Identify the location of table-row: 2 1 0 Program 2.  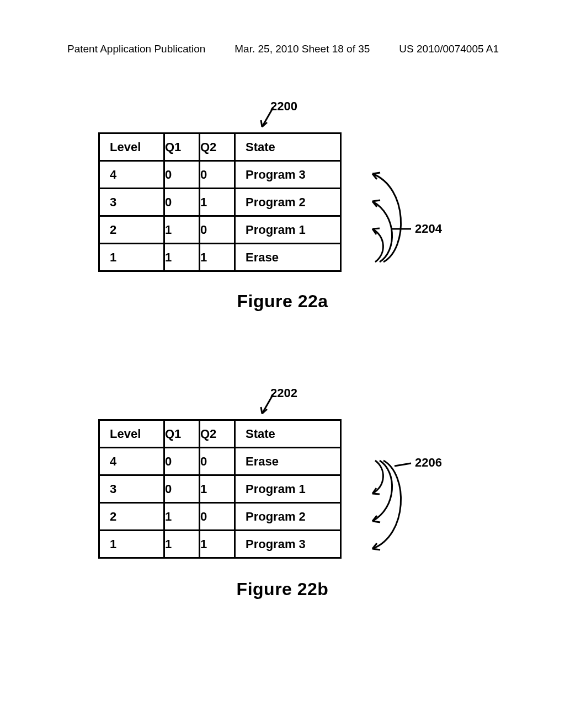
(220, 517).